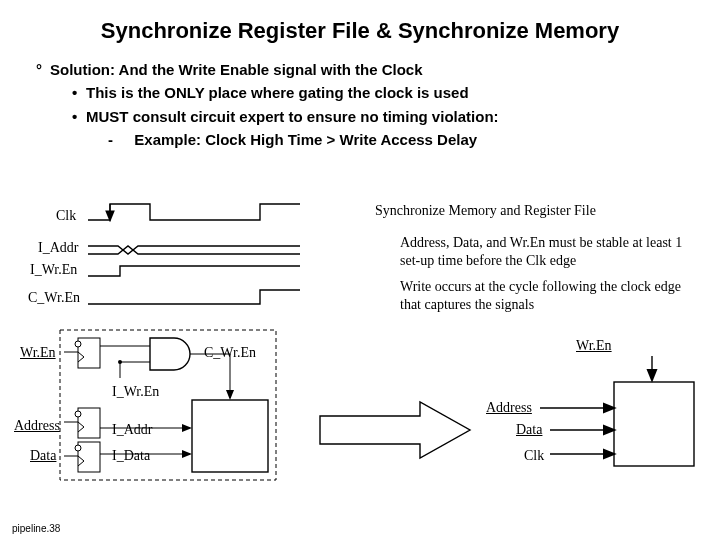 This screenshot has height=540, width=720. What do you see at coordinates (194, 271) in the screenshot?
I see `wave-iwren` at bounding box center [194, 271].